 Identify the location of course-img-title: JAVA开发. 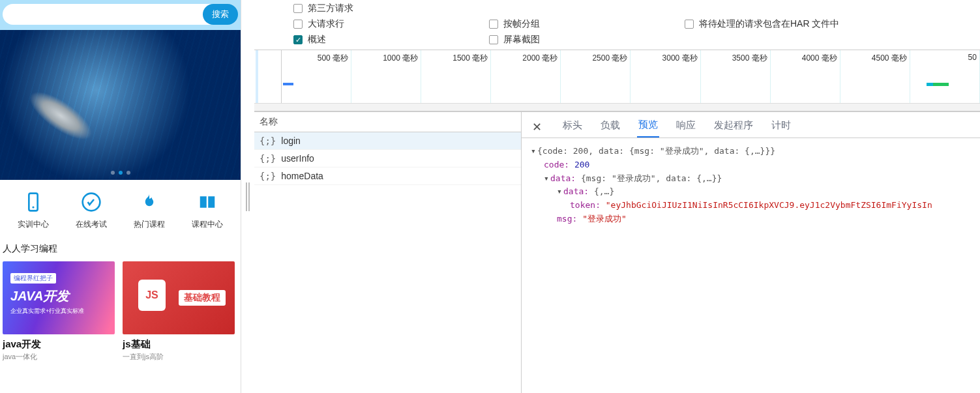
(40, 296).